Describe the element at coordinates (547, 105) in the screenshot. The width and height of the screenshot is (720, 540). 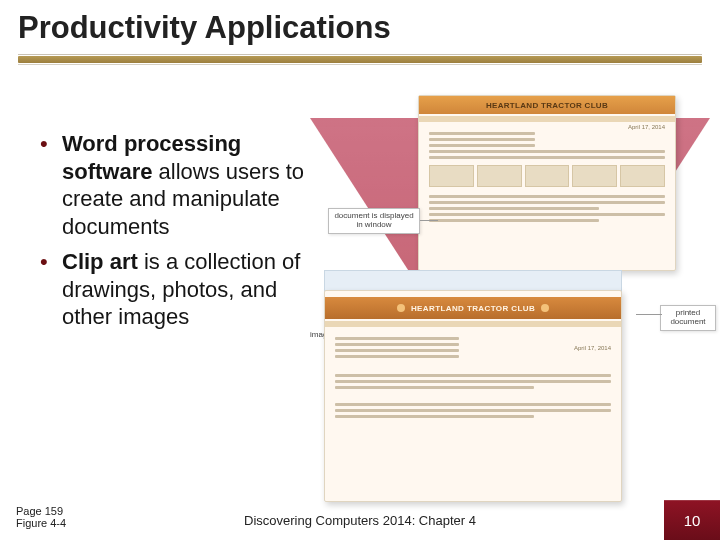
I see `doc-header-band: HEARTLAND TRACTOR CLUB` at that location.